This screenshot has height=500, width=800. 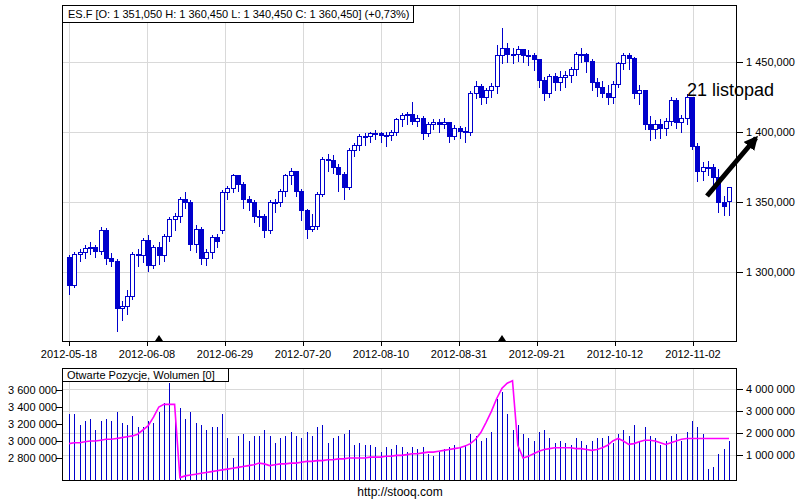 What do you see at coordinates (32, 407) in the screenshot?
I see `oi-axis-label: 3 400 000` at bounding box center [32, 407].